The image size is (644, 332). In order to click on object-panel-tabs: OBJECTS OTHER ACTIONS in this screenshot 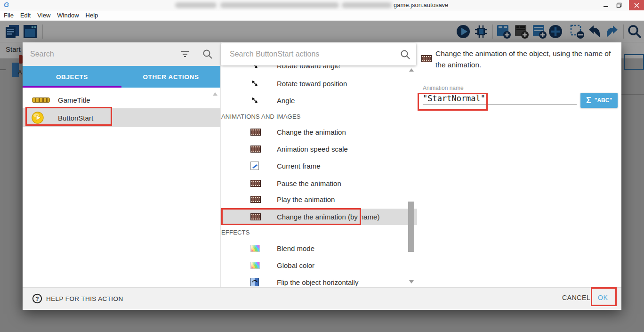, I will do `click(121, 77)`.